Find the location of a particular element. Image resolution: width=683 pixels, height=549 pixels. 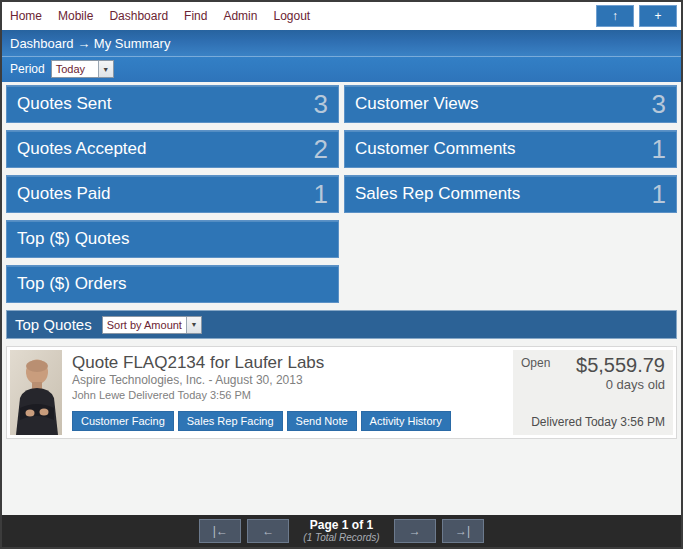

pagination-bar: |← ← Page 1 of 1 (1 Total Records) → →| is located at coordinates (342, 531).